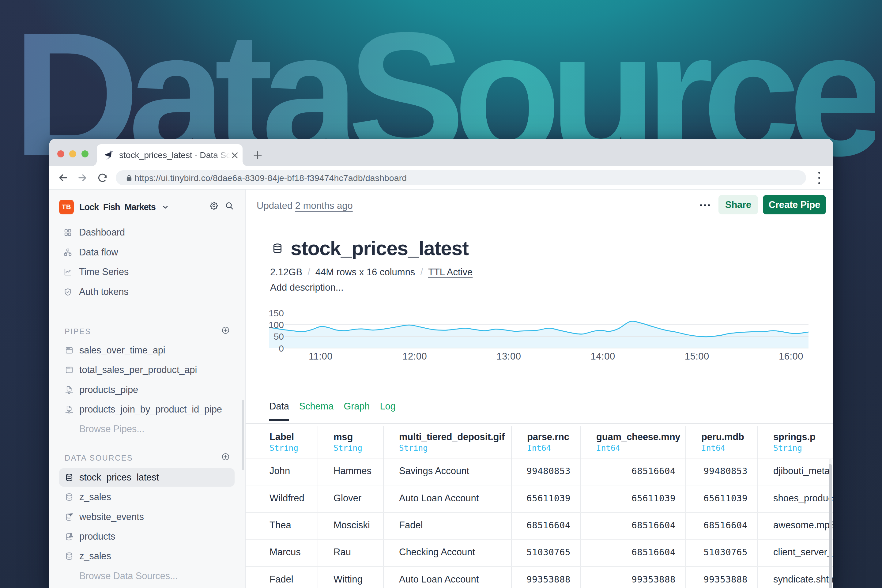 The image size is (882, 588). Describe the element at coordinates (147, 232) in the screenshot. I see `sidebar-nav-dashboard: Dashboard` at that location.